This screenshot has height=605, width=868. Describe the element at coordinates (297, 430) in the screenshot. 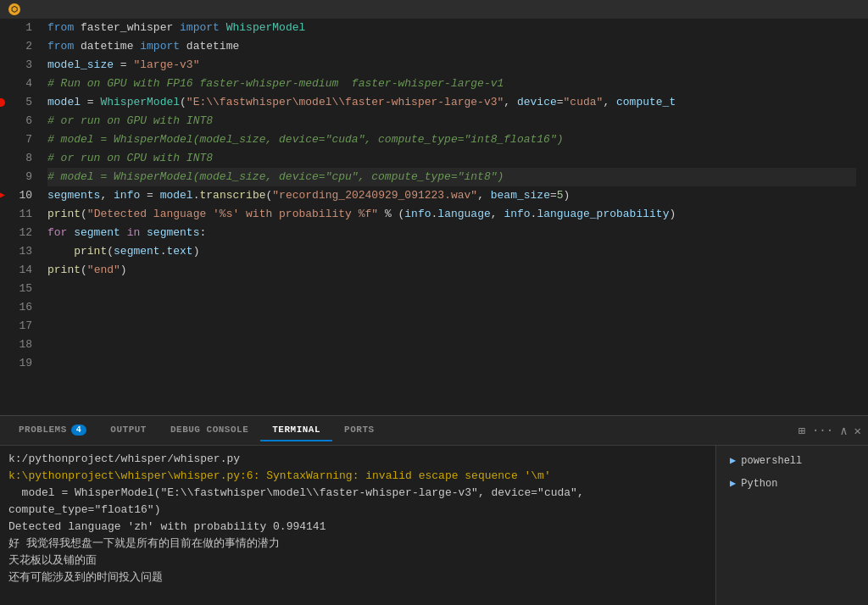

I see `tab-terminal: TERMINAL` at that location.